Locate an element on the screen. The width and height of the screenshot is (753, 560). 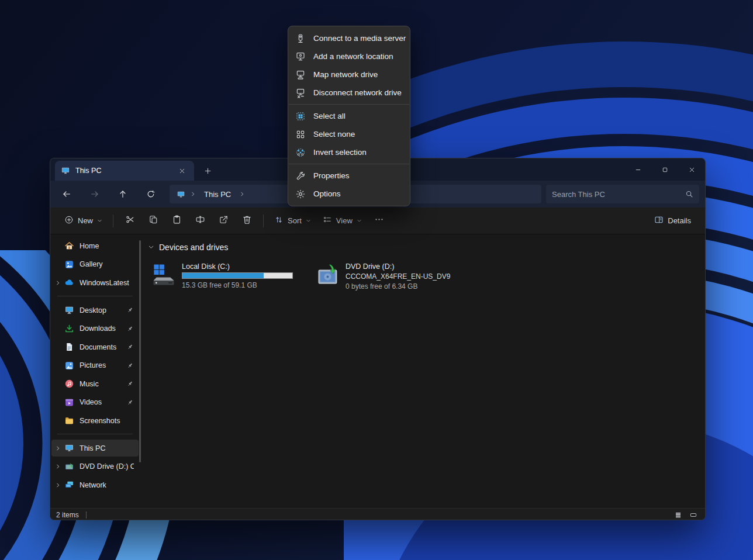
details-view-toggle is located at coordinates (678, 515).